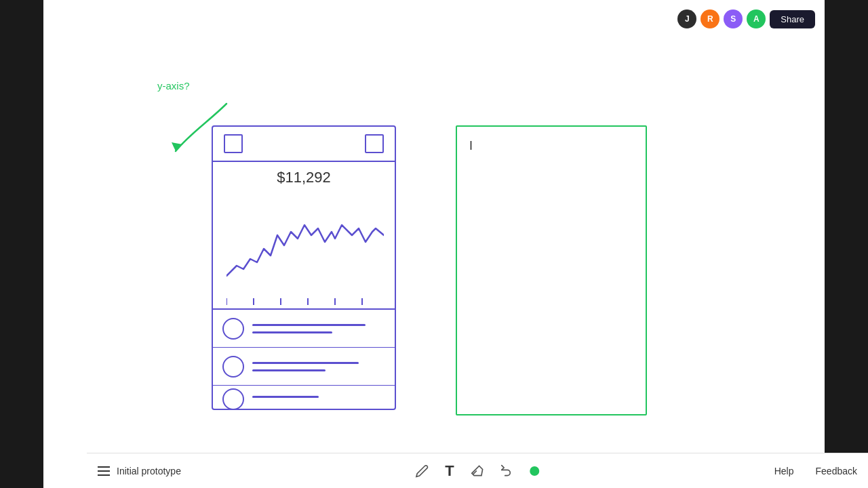 This screenshot has width=868, height=488. What do you see at coordinates (304, 268) in the screenshot?
I see `phone-wireframe: $11,292` at bounding box center [304, 268].